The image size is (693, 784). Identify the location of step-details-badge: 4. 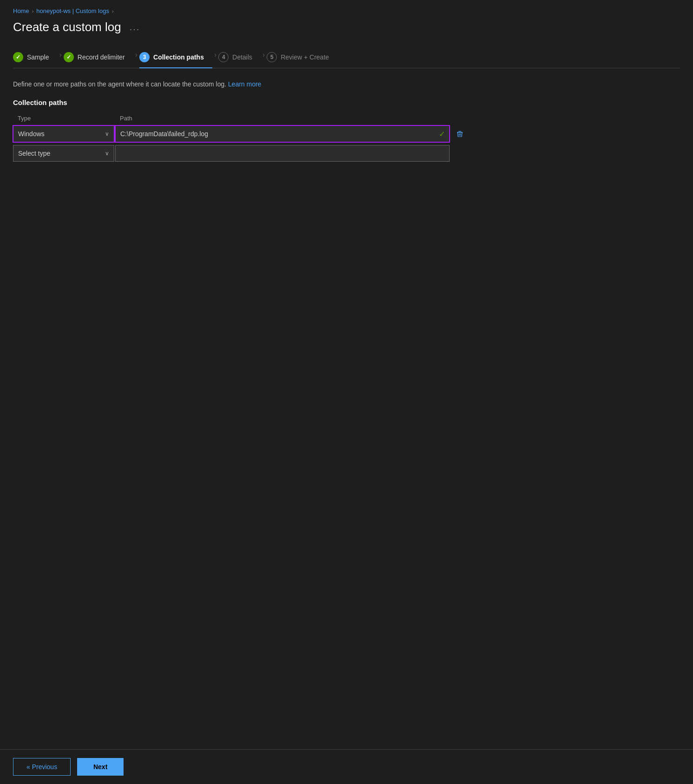
(223, 57).